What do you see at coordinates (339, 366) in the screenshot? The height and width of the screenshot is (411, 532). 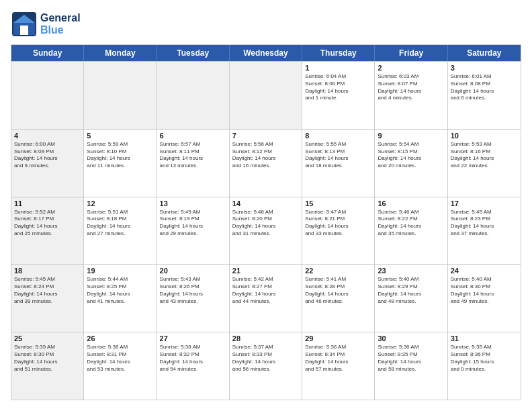 I see `calendar-cell-29: 29Sunrise: 5:36 AM Sunset: 8:34 PM Dayli…` at bounding box center [339, 366].